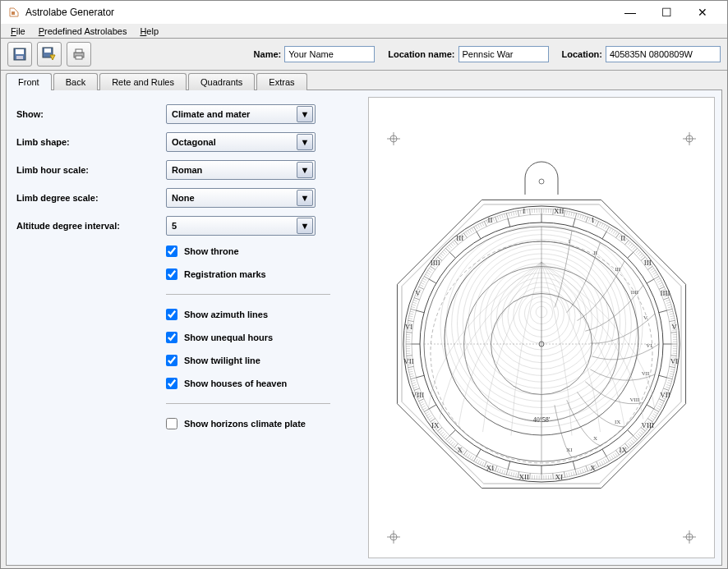  What do you see at coordinates (281, 82) in the screenshot?
I see `tab-extras: Extras` at bounding box center [281, 82].